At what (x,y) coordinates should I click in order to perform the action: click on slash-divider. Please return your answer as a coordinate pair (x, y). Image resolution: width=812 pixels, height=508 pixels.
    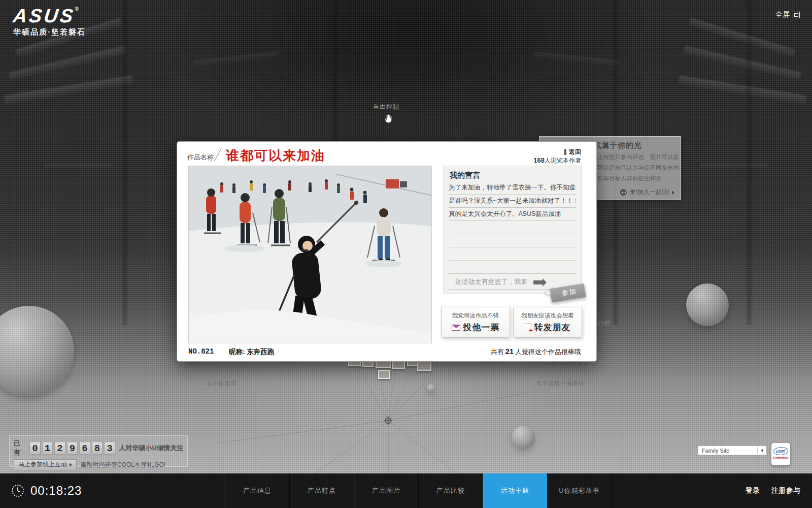
    Looking at the image, I should click on (218, 154).